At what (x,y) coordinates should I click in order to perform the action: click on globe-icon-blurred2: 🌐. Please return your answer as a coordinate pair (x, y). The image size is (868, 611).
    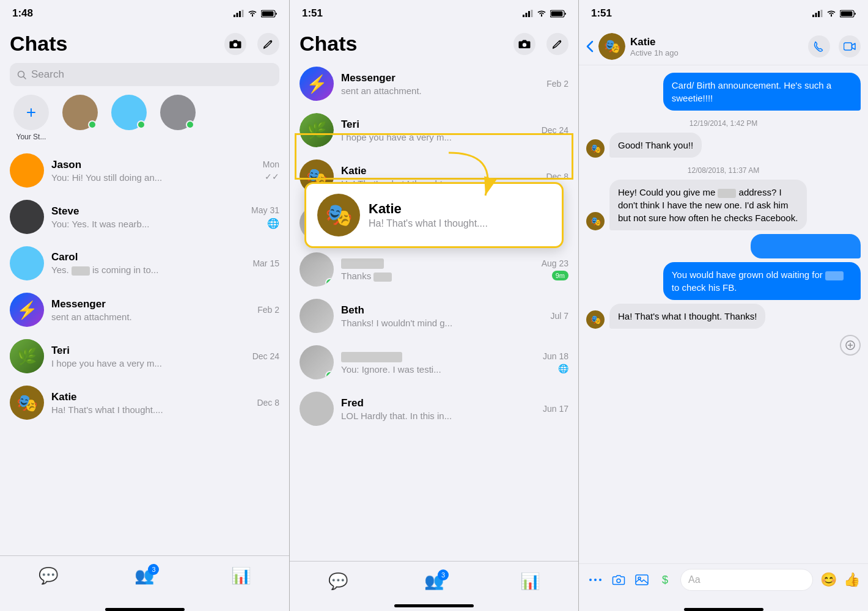
    Looking at the image, I should click on (564, 368).